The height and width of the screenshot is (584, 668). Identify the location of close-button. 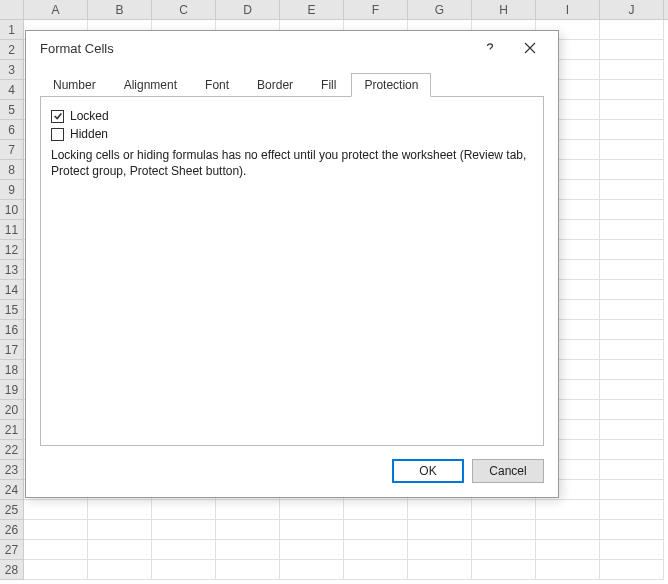
(530, 48).